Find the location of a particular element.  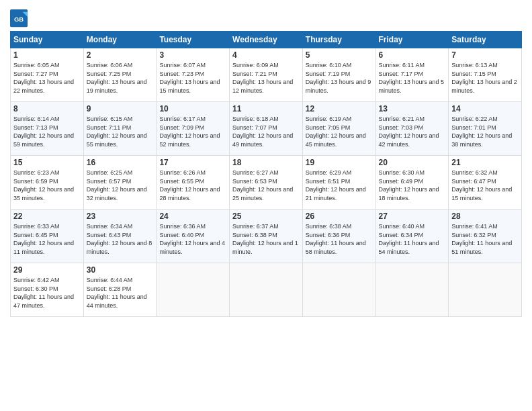

logo-icon: GB is located at coordinates (19, 19).